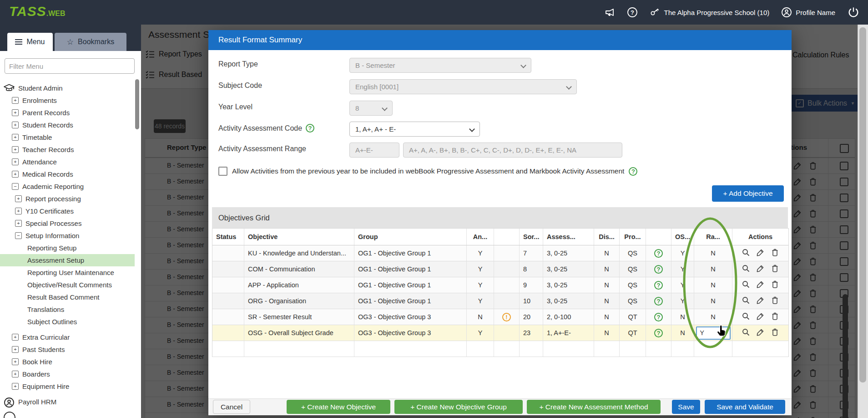 This screenshot has width=868, height=418. I want to click on cell-ra: N, so click(713, 269).